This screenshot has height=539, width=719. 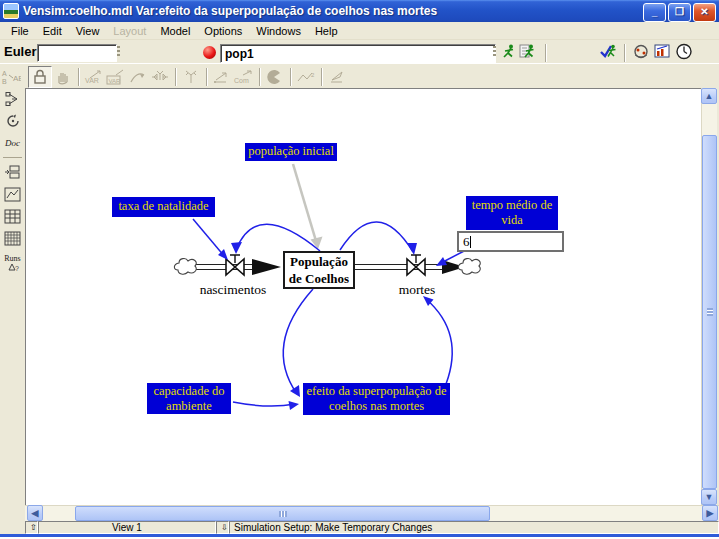 I want to click on flow-label-mortes: mortes, so click(x=417, y=290).